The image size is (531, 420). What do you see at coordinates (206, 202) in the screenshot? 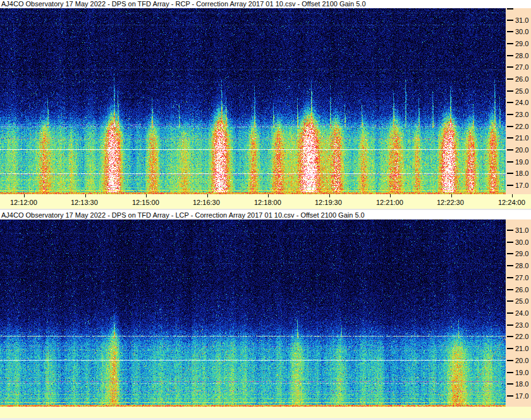
I see `time-tick-label: 12:16:30` at bounding box center [206, 202].